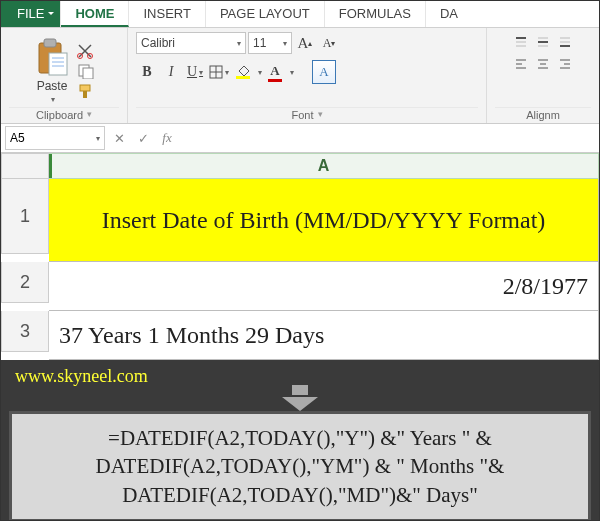 The height and width of the screenshot is (521, 600). Describe the element at coordinates (167, 138) in the screenshot. I see `insert-function-button: fx` at that location.